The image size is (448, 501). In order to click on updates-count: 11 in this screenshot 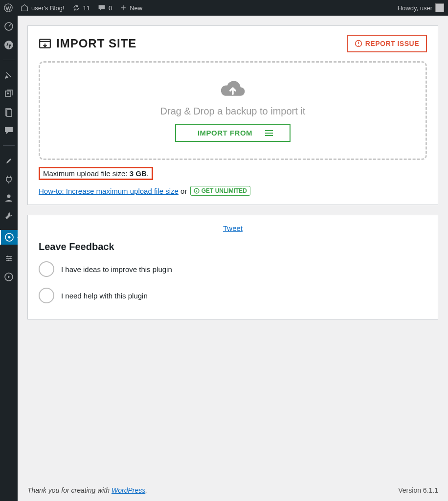, I will do `click(87, 8)`.